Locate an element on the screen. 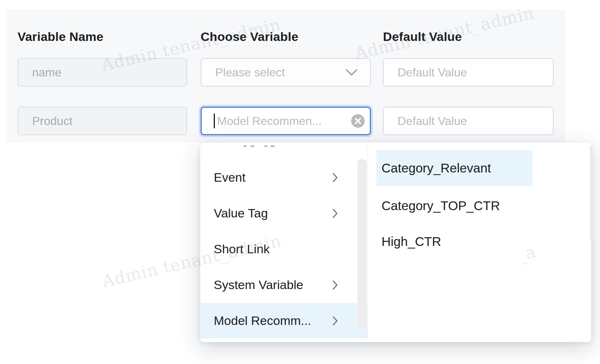 The height and width of the screenshot is (364, 600). select-placeholder: Please select is located at coordinates (273, 72).